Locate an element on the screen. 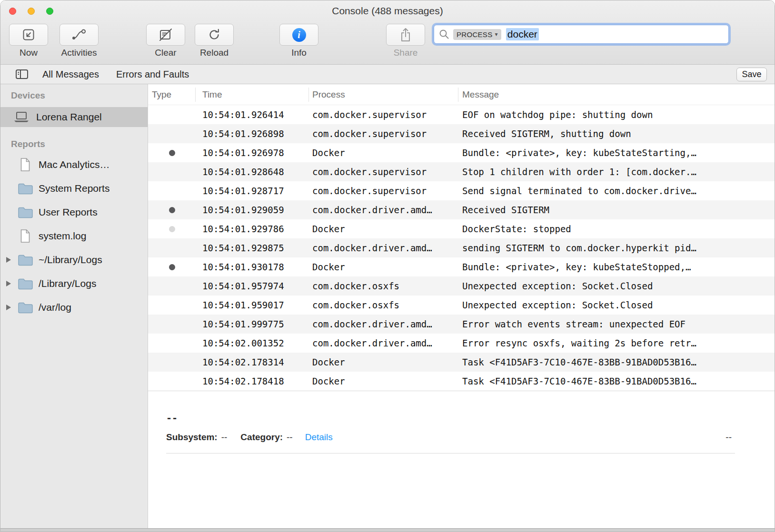 The height and width of the screenshot is (532, 775). table-row: 10:54:02.178418DockerTask <F41D5AF3-7C10… is located at coordinates (461, 381).